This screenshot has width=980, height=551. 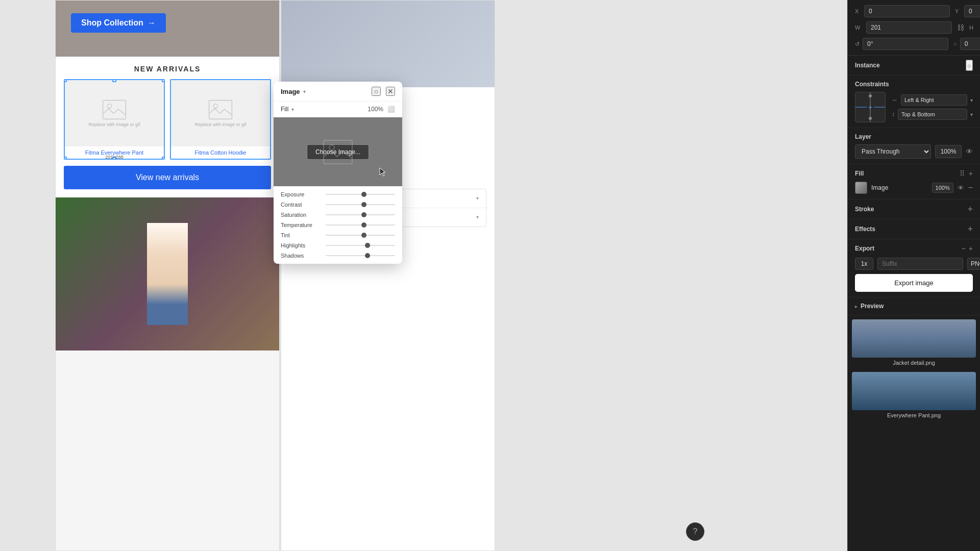 I want to click on adj-contrast-track, so click(x=360, y=205).